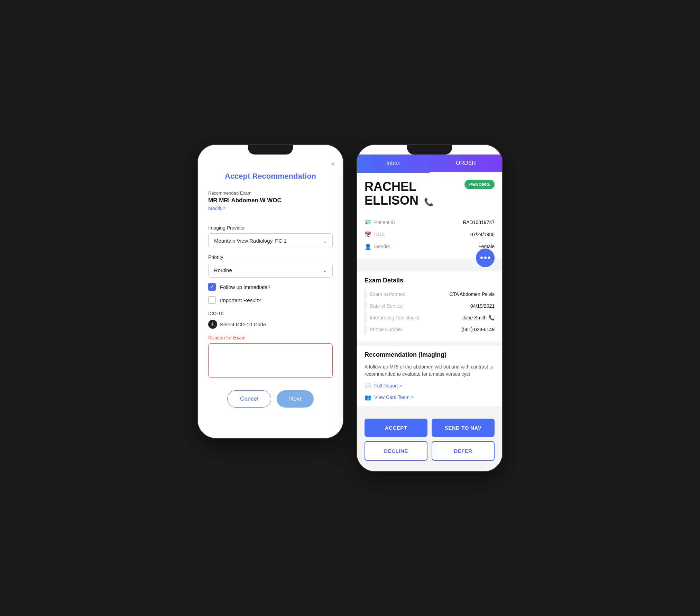  Describe the element at coordinates (430, 439) in the screenshot. I see `action-buttons: ACCEPT SEND TO NAV DECLINE DEFER` at that location.